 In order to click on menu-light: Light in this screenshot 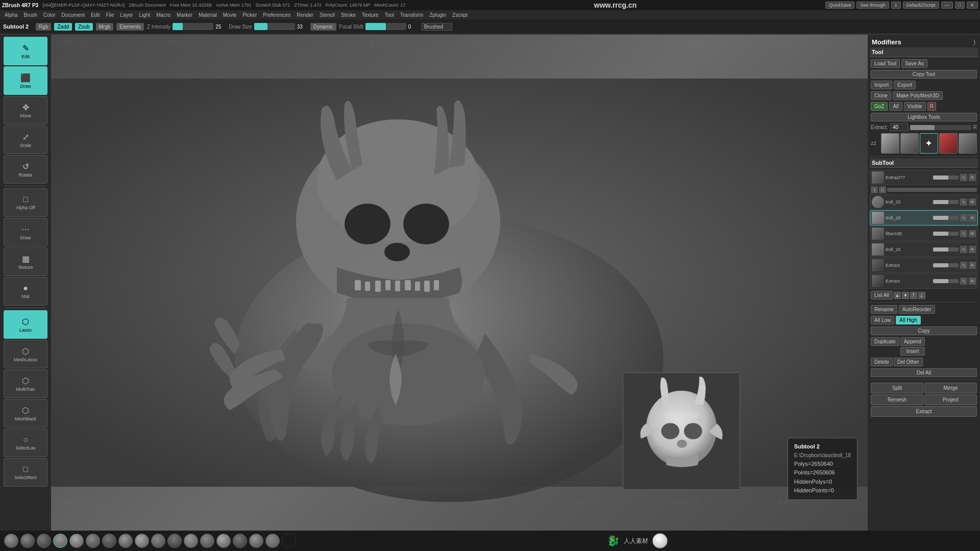, I will do `click(145, 15)`.